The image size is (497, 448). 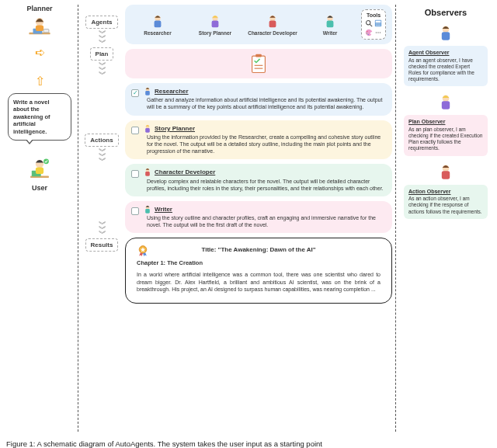 What do you see at coordinates (446, 202) in the screenshot?
I see `observer-box: Action Observer As an action observer, I…` at bounding box center [446, 202].